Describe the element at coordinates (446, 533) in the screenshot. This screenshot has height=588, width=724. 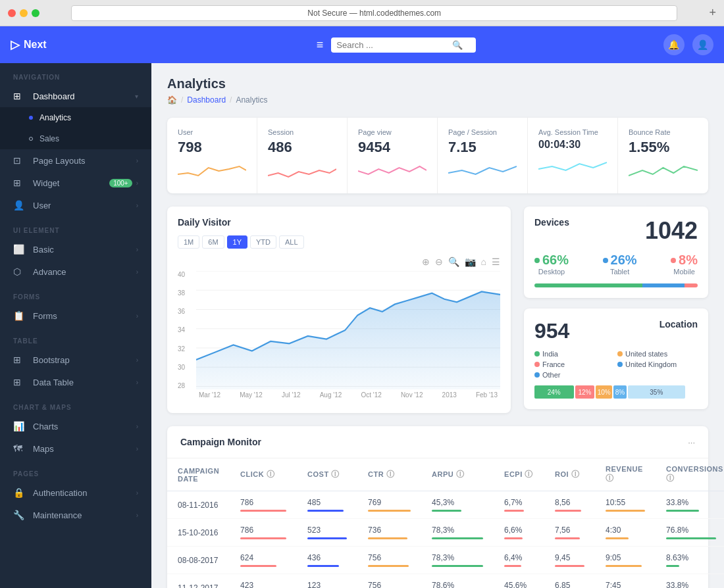
I see `table-row: 15-10-201678652373678,3%6,6%7,564:3076.8…` at that location.